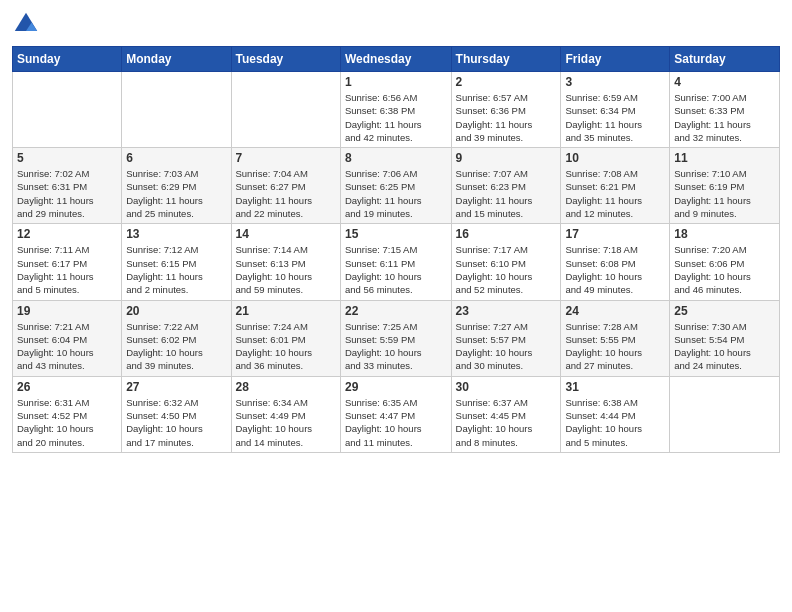  I want to click on calendar-cell: 15Sunrise: 7:15 AM Sunset: 6:11 PM Dayli…, so click(396, 262).